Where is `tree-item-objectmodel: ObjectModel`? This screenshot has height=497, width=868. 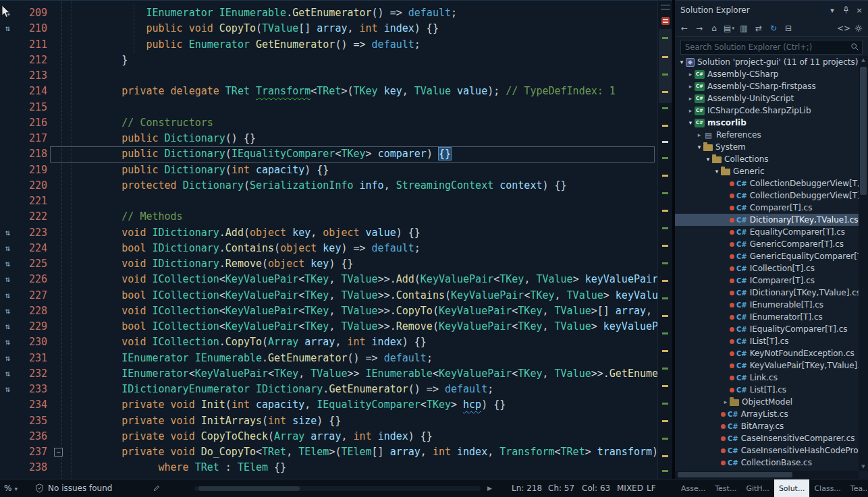 tree-item-objectmodel: ObjectModel is located at coordinates (767, 402).